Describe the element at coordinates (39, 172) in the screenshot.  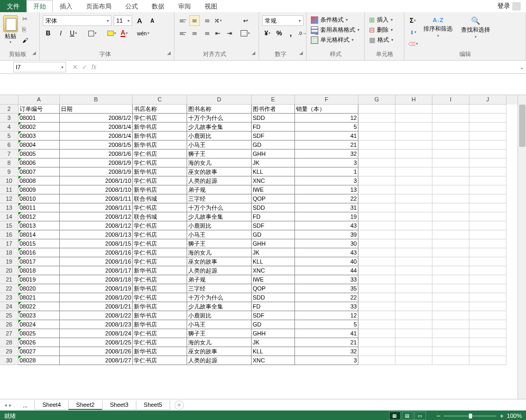
I see `cell: 08007` at that location.